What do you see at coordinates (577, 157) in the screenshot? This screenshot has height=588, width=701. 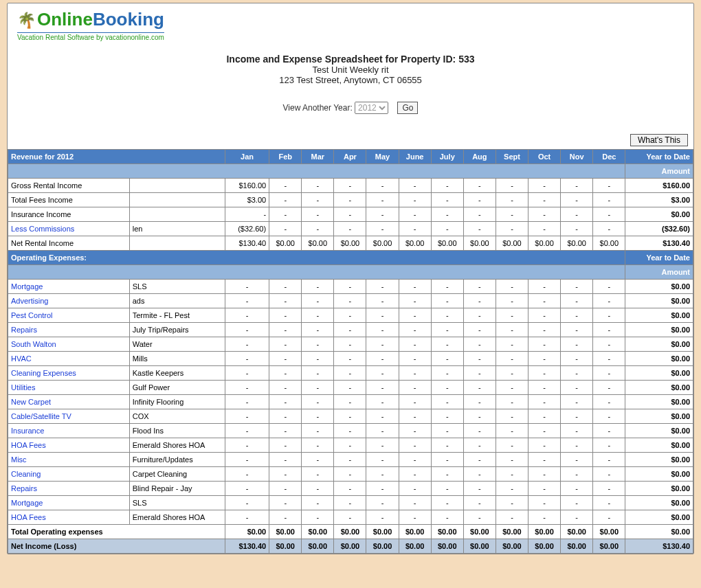 I see `month-header: Nov` at bounding box center [577, 157].